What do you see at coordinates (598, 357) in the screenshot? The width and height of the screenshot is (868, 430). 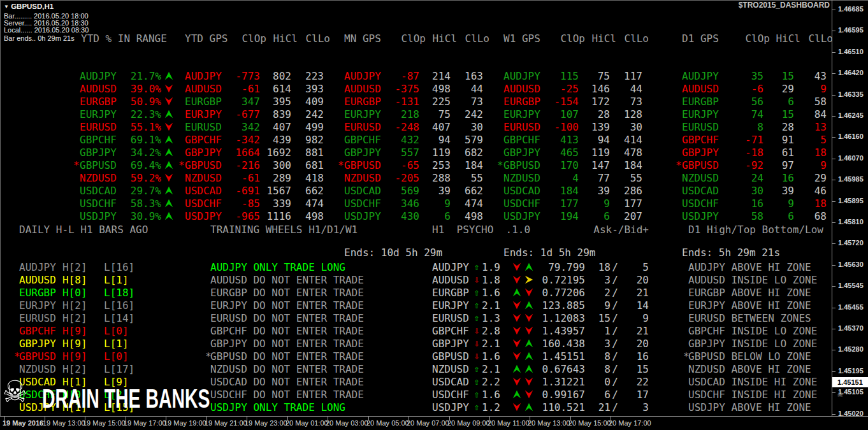 I see `ask-count: 8` at bounding box center [598, 357].